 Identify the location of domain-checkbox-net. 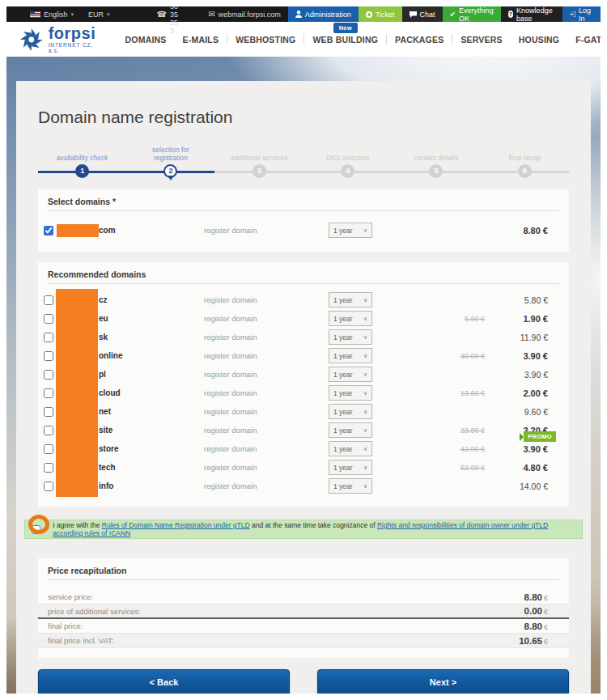
(49, 412).